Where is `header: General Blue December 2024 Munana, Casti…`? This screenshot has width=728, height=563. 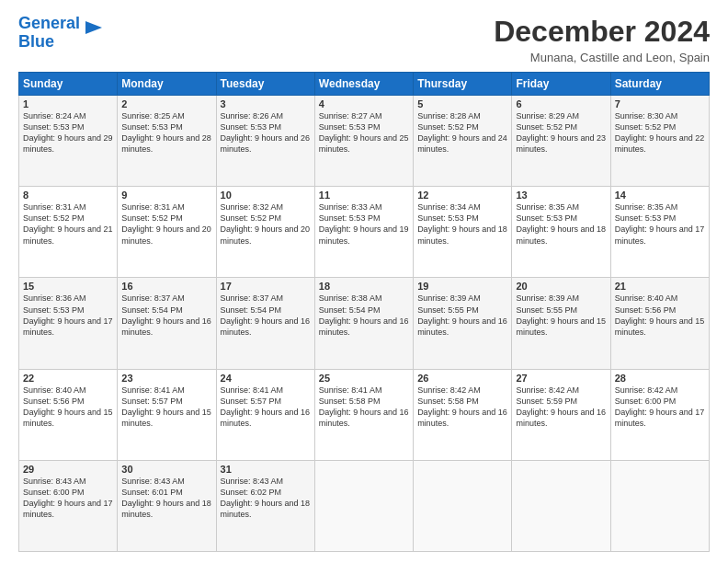 header: General Blue December 2024 Munana, Casti… is located at coordinates (364, 40).